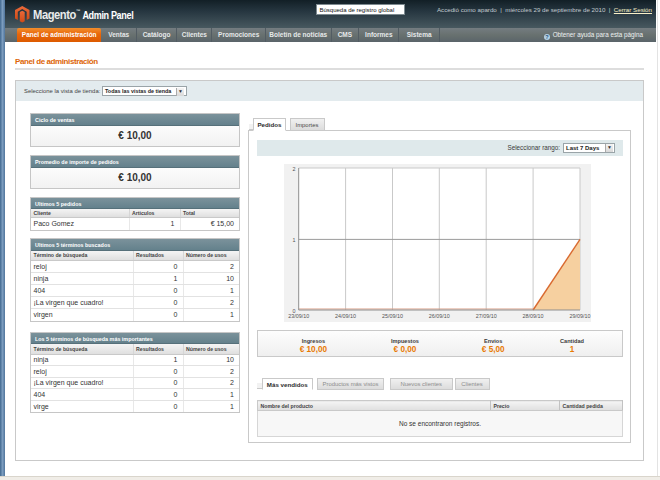  Describe the element at coordinates (346, 316) in the screenshot. I see `svg-text: 24/09/10` at that location.